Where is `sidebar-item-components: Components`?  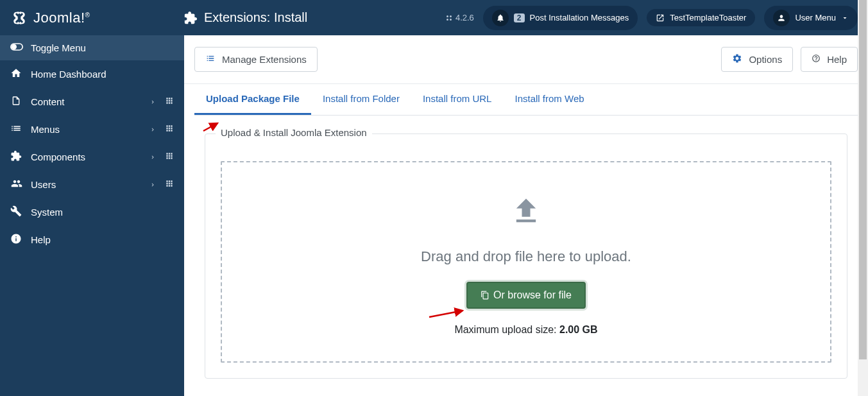 sidebar-item-components: Components is located at coordinates (92, 157).